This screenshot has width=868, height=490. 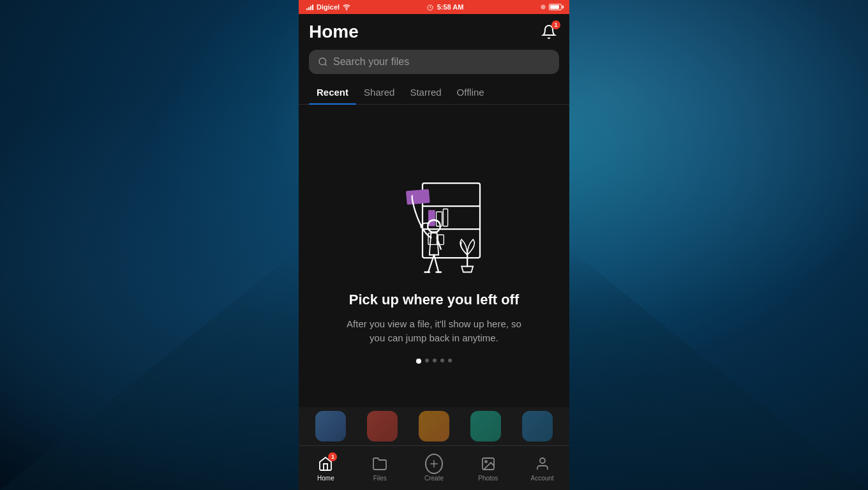 I want to click on person-icon, so click(x=542, y=464).